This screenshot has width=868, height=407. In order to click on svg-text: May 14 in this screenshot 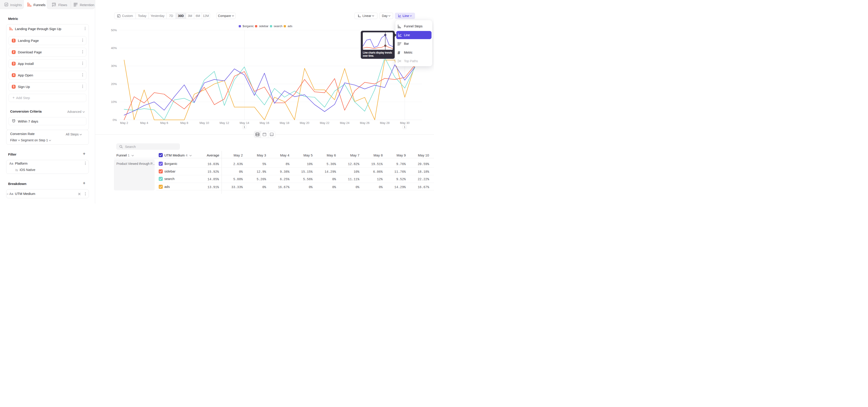, I will do `click(245, 123)`.